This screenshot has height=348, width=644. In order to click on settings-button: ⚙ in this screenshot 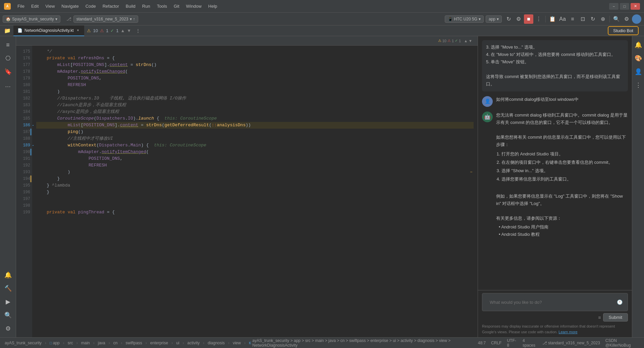, I will do `click(627, 19)`.